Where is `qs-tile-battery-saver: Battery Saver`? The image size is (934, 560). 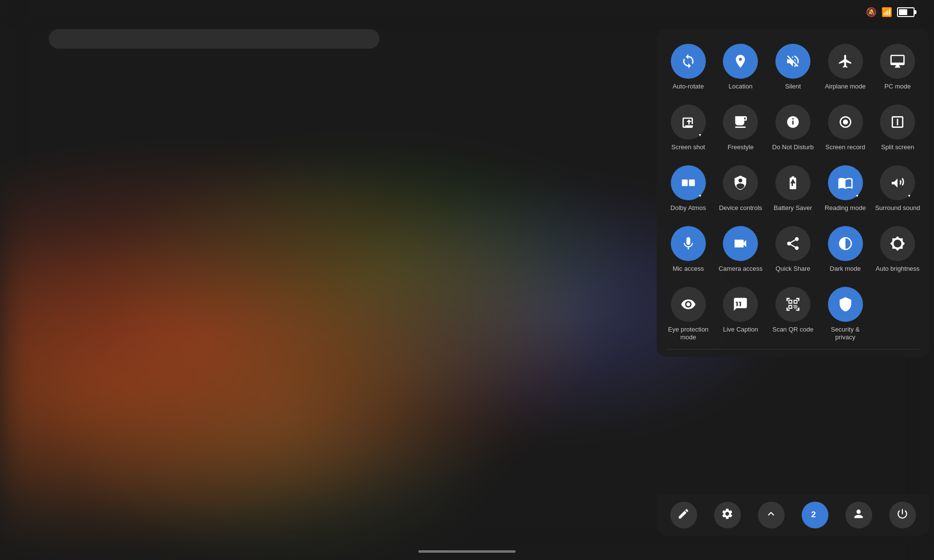 qs-tile-battery-saver: Battery Saver is located at coordinates (793, 189).